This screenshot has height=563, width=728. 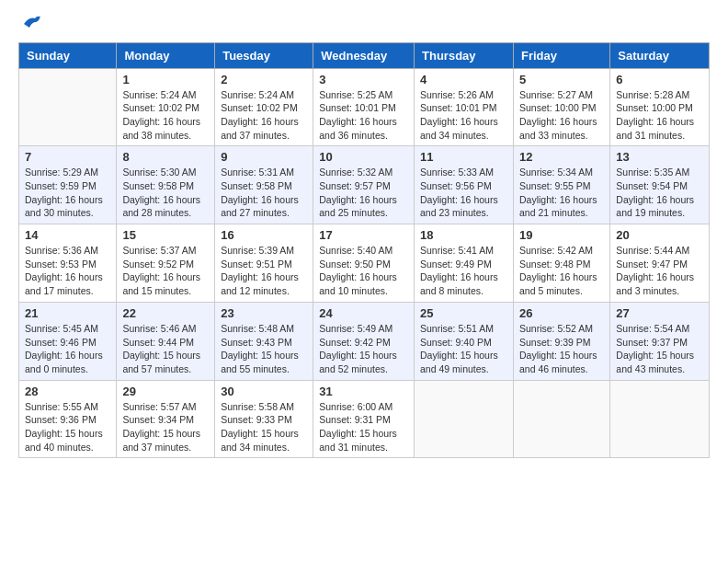 What do you see at coordinates (364, 313) in the screenshot?
I see `day-number: 24` at bounding box center [364, 313].